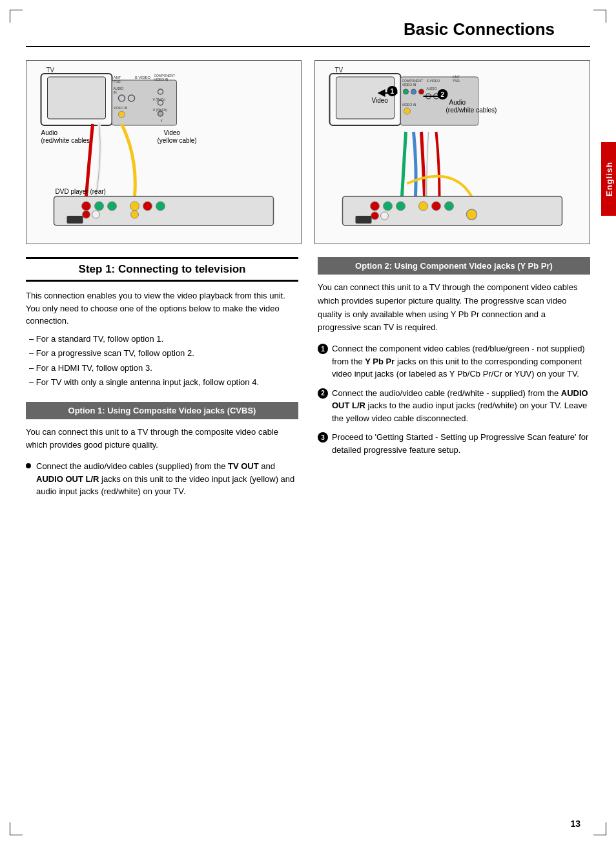 The height and width of the screenshot is (845, 616). Describe the element at coordinates (452, 151) in the screenshot. I see `diagram2-svg: TV COMPONENT VIDEO IN S-VIDEO ANT 75Ω AU…` at that location.